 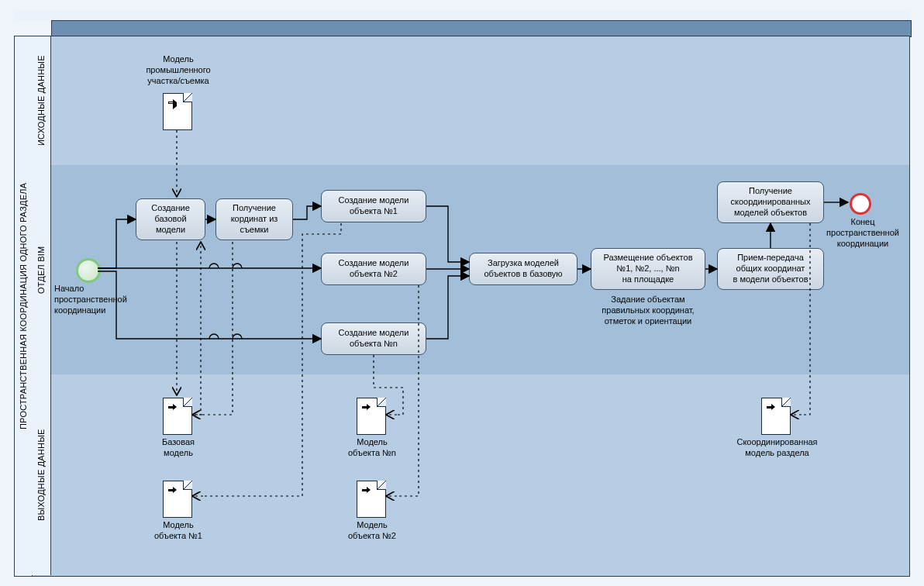 I want to click on top-margin, so click(x=462, y=16).